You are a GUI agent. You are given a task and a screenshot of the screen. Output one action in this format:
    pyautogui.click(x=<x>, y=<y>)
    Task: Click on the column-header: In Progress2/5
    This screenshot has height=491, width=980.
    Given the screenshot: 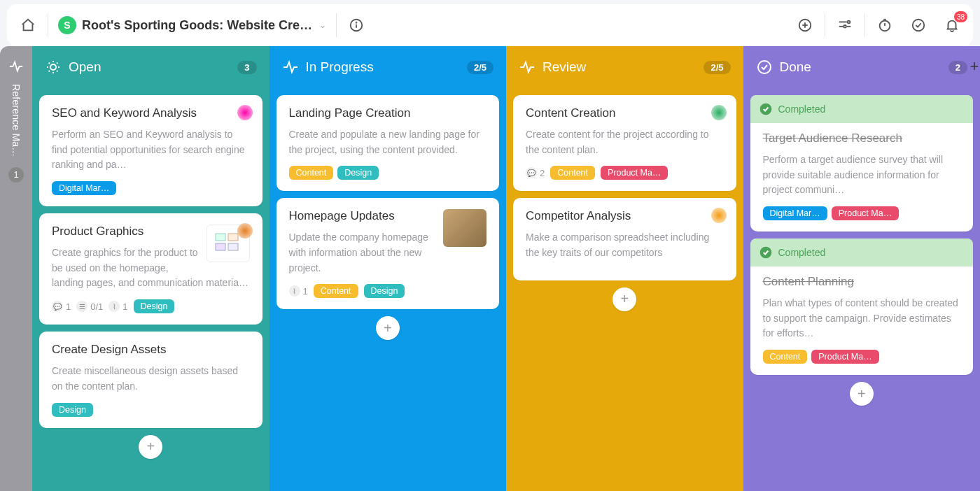 What is the action you would take?
    pyautogui.click(x=388, y=67)
    